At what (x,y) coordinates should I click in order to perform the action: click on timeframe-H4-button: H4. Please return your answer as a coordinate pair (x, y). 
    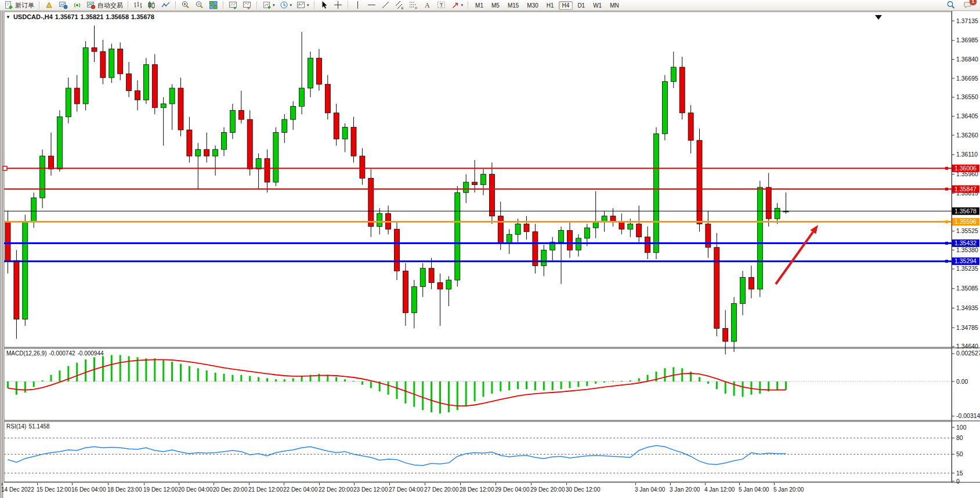
    Looking at the image, I should click on (566, 6).